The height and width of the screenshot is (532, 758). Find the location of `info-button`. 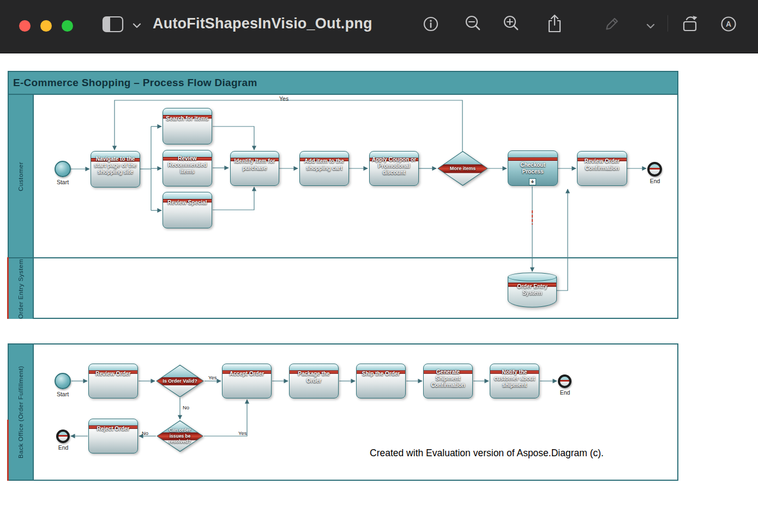

info-button is located at coordinates (431, 25).